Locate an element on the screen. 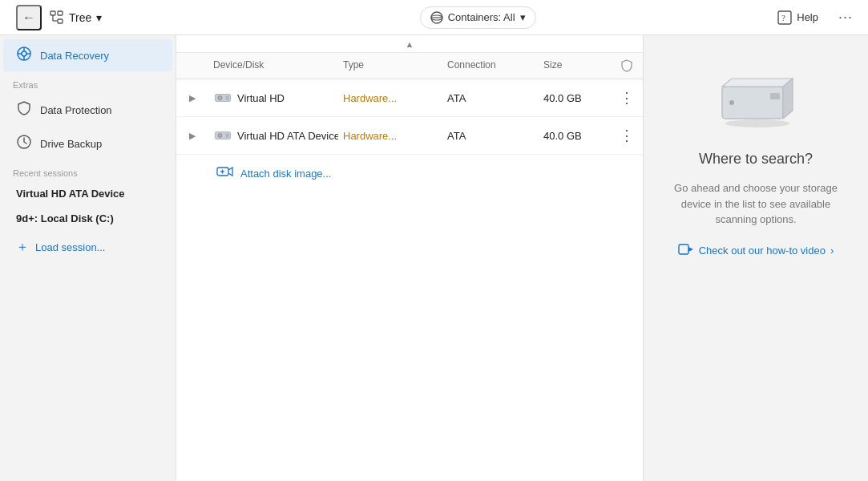 This screenshot has height=481, width=868. col-expand is located at coordinates (192, 66).